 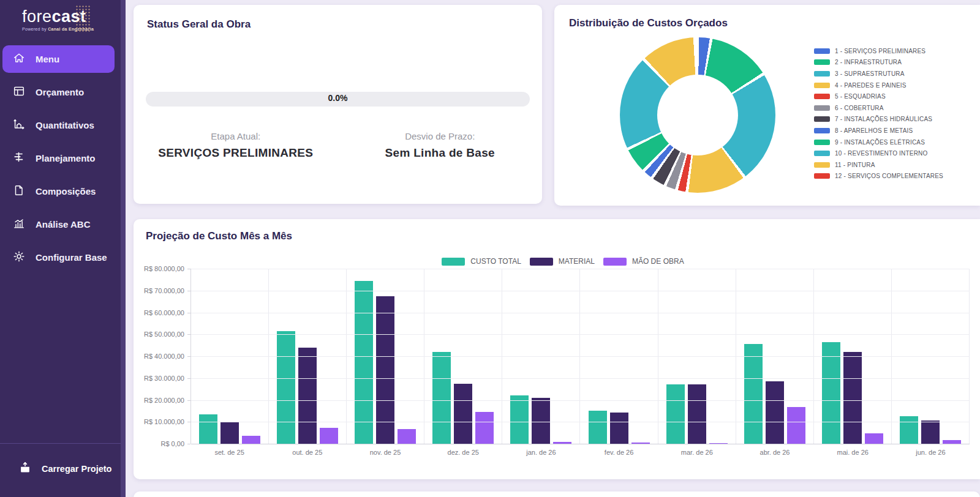 What do you see at coordinates (66, 191) in the screenshot?
I see `sidebar-item-label: Composições` at bounding box center [66, 191].